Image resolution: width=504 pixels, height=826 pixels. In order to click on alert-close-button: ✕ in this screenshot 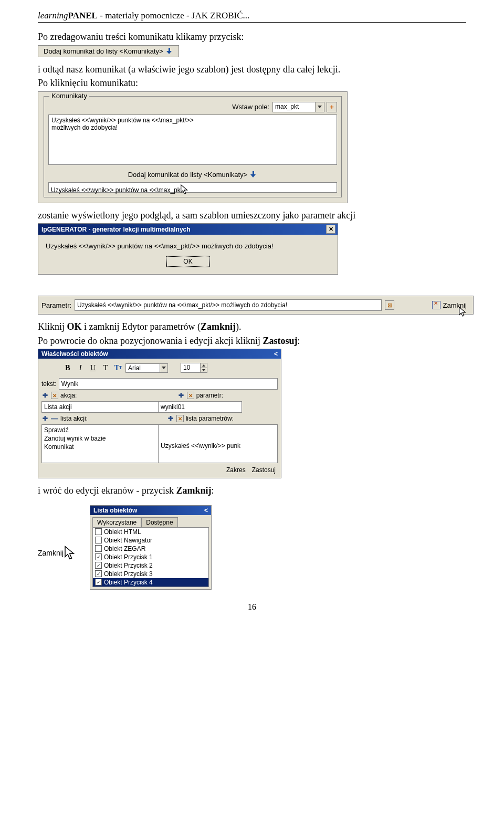, I will do `click(331, 229)`.